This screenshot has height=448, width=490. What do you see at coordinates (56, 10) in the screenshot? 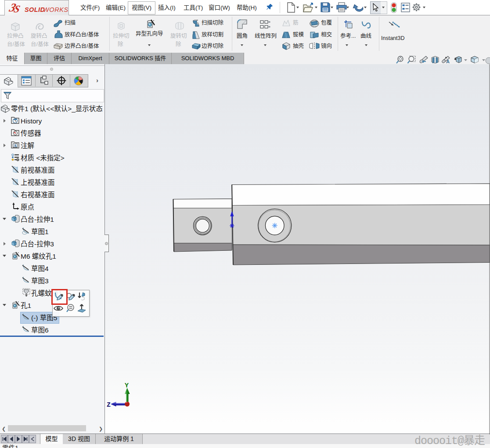
I see `svg-text: WORKS` at bounding box center [56, 10].